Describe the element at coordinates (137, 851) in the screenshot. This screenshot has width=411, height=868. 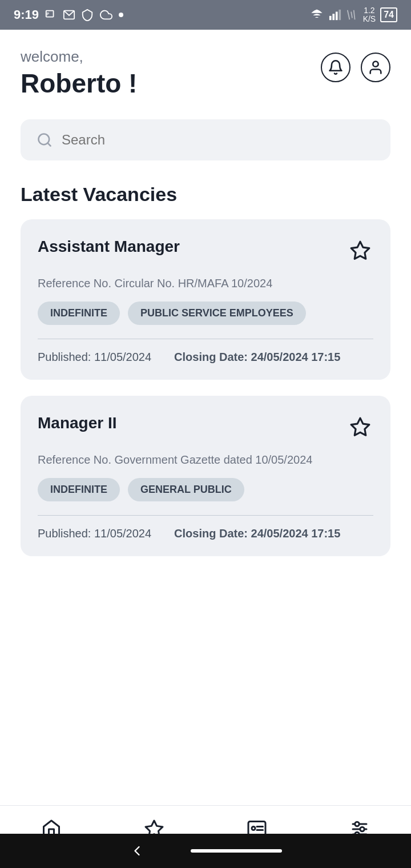
I see `back-icon` at that location.